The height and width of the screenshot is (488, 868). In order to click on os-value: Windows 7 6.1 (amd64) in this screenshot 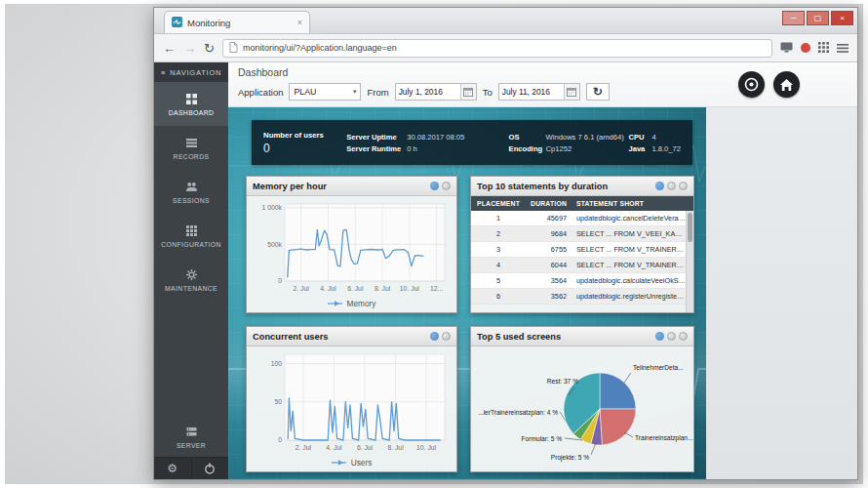, I will do `click(585, 137)`.